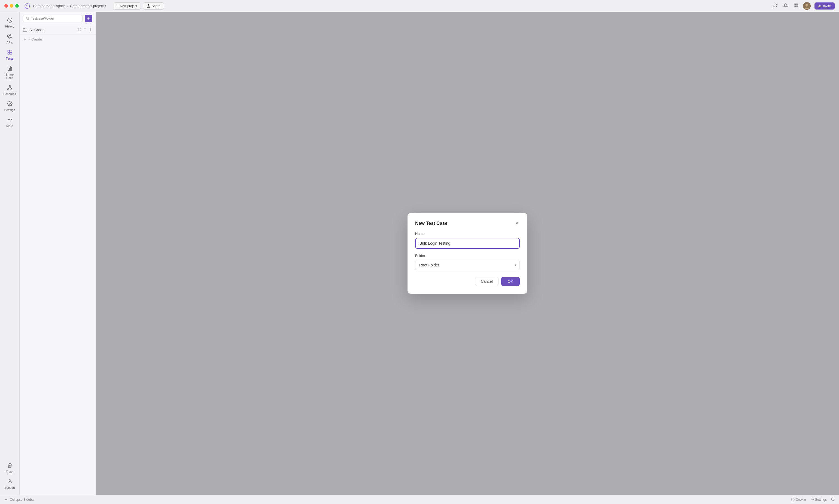 The width and height of the screenshot is (839, 504). Describe the element at coordinates (20, 500) in the screenshot. I see `collapse-sidebar-button: Collapse Sidebar` at that location.